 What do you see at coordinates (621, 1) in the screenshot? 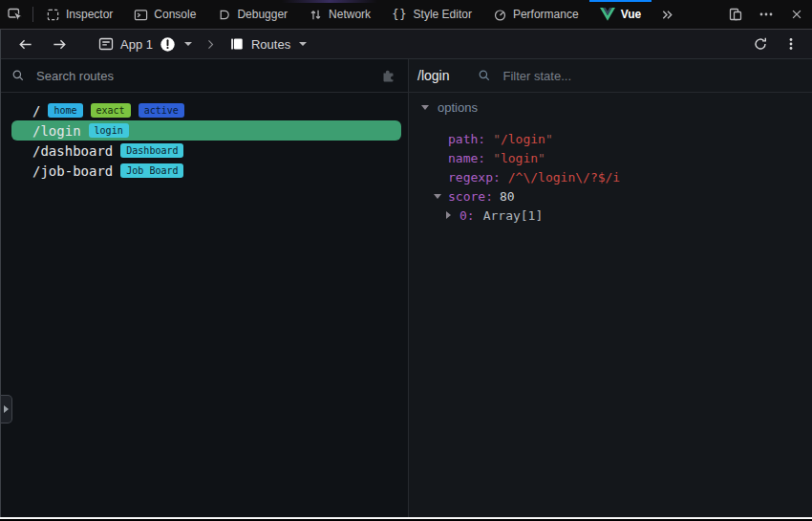
I see `active-tab-indicator` at bounding box center [621, 1].